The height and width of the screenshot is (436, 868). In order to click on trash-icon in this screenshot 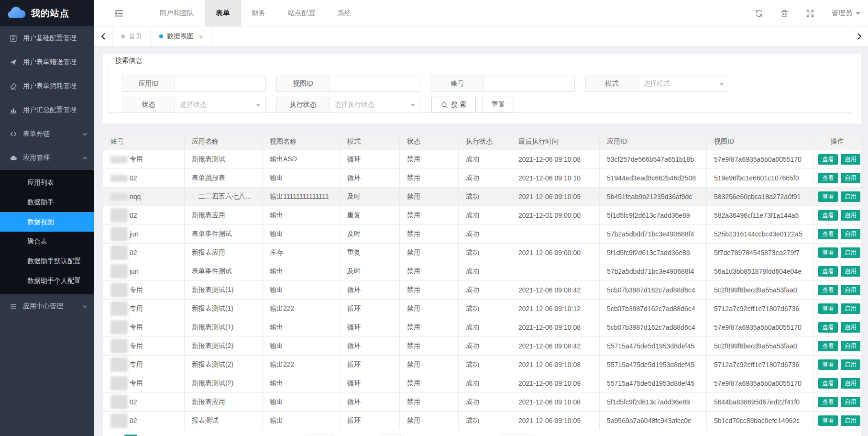, I will do `click(784, 13)`.